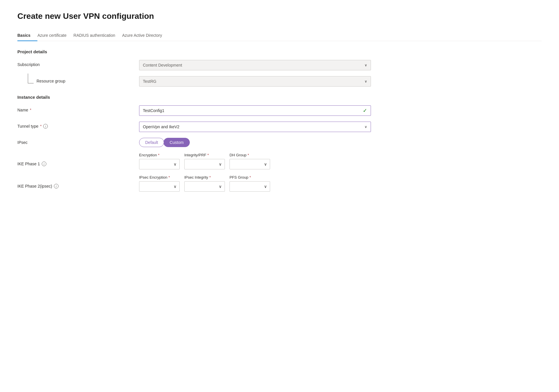  What do you see at coordinates (279, 142) in the screenshot?
I see `ipsec-row: IPsec Default Custom` at bounding box center [279, 142].